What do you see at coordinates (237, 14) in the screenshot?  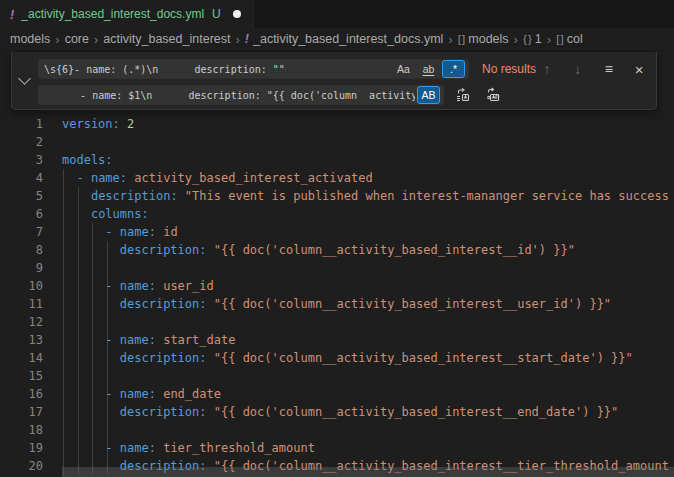 I see `modified-indicator-dot` at bounding box center [237, 14].